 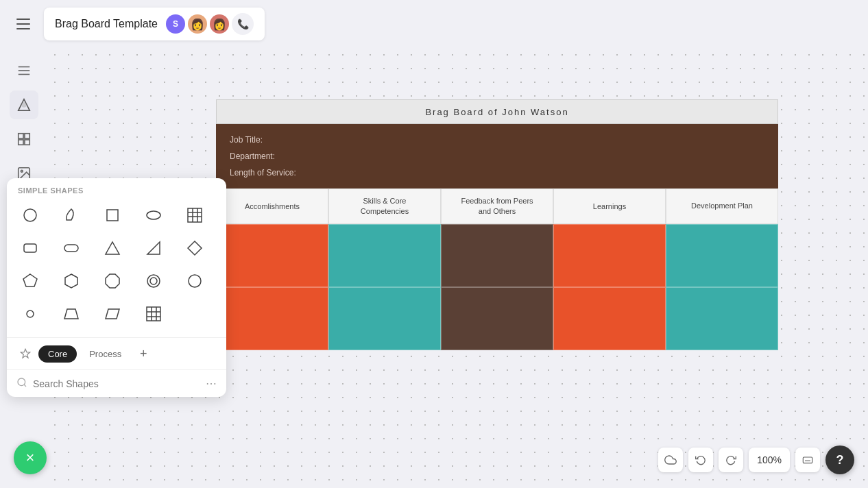 I want to click on shape-parallelogram, so click(x=112, y=314).